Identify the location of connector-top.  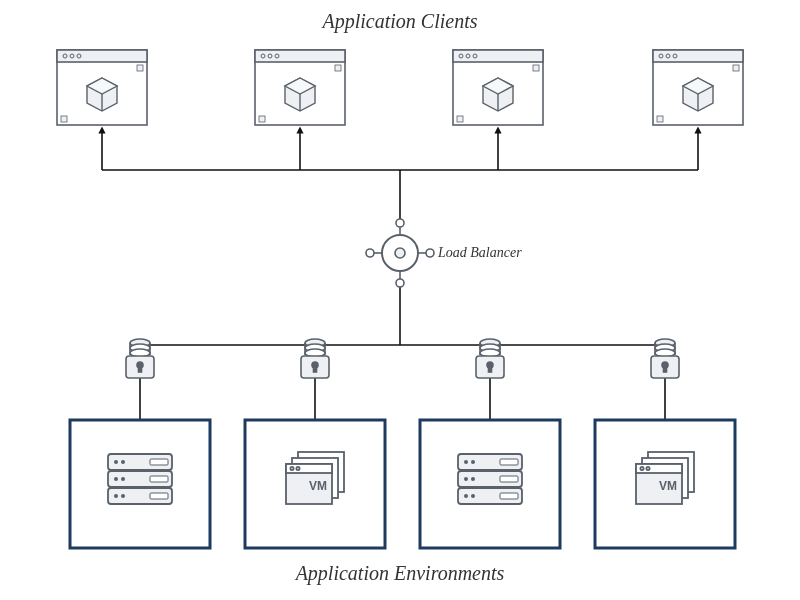
(400, 175).